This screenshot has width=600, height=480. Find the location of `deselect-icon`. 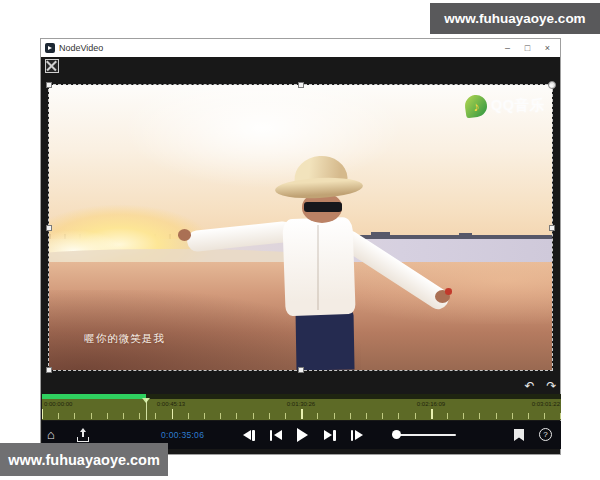

deselect-icon is located at coordinates (52, 66).